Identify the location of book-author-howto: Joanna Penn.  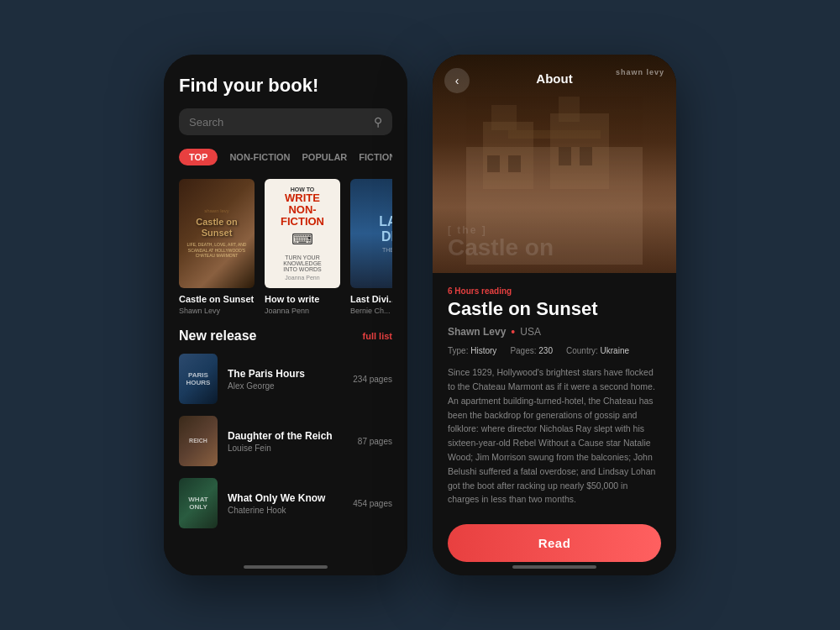
(302, 311).